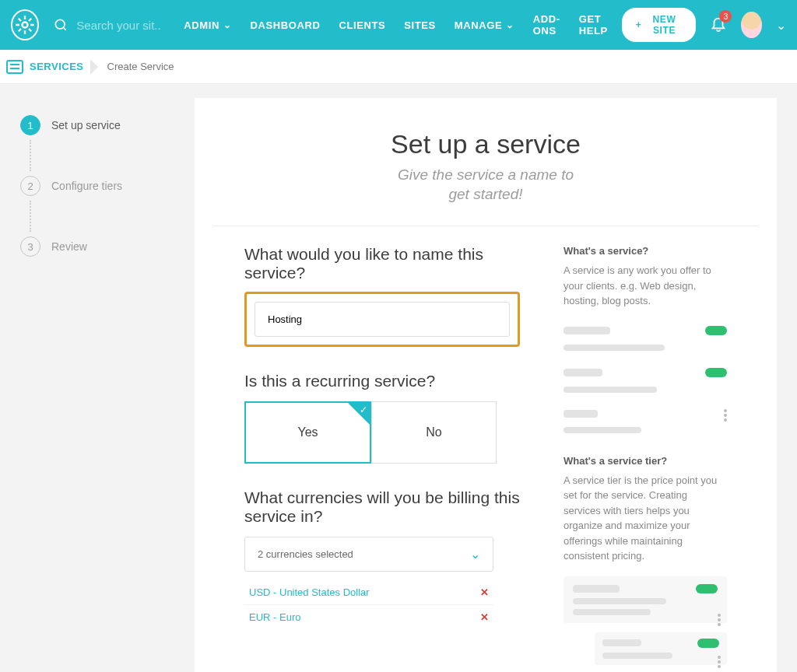 This screenshot has height=672, width=797. I want to click on currency-dropdown: 2 currencies selected ⌄, so click(369, 554).